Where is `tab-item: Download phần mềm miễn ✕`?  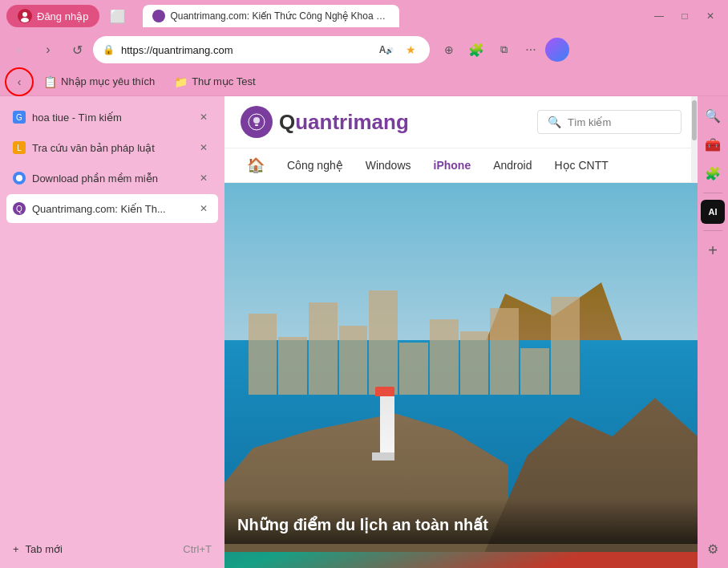
tab-item: Download phần mềm miễn ✕ is located at coordinates (112, 178).